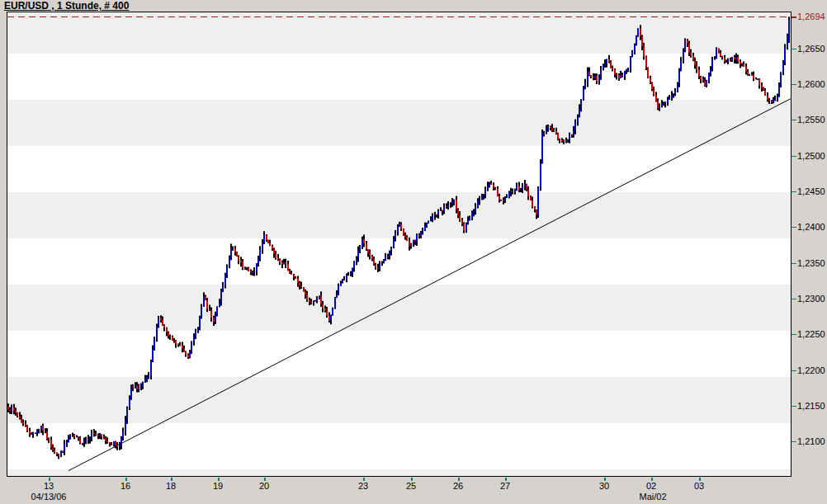 The height and width of the screenshot is (504, 827). What do you see at coordinates (811, 84) in the screenshot?
I see `y-axis-label: 1,2600` at bounding box center [811, 84].